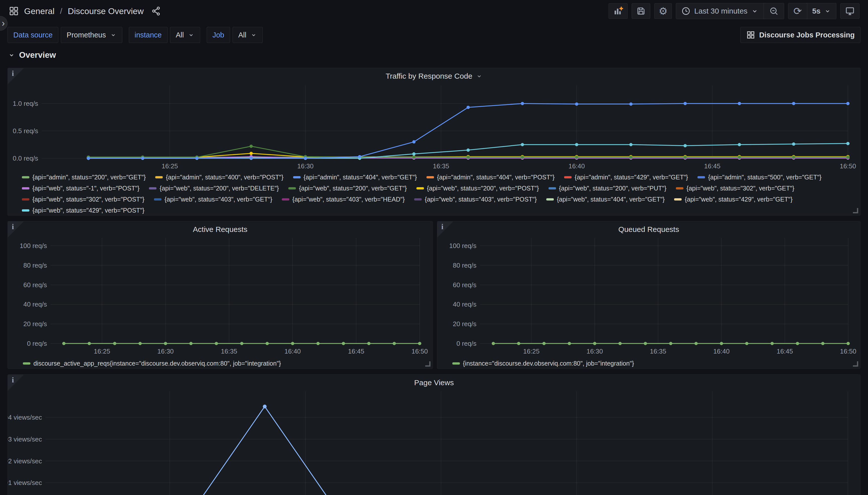  I want to click on legend-item: {api="admin", status="429", verb="GET"}, so click(626, 177).